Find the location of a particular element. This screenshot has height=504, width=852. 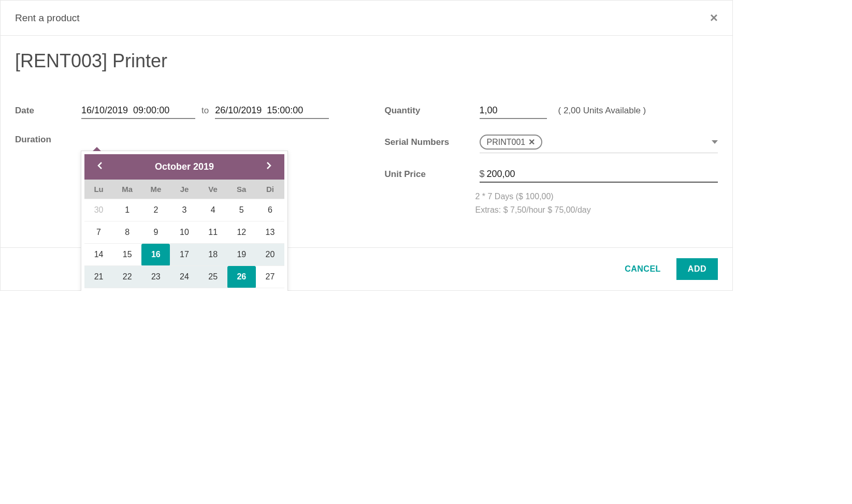

calendar-day: 14 is located at coordinates (98, 255).